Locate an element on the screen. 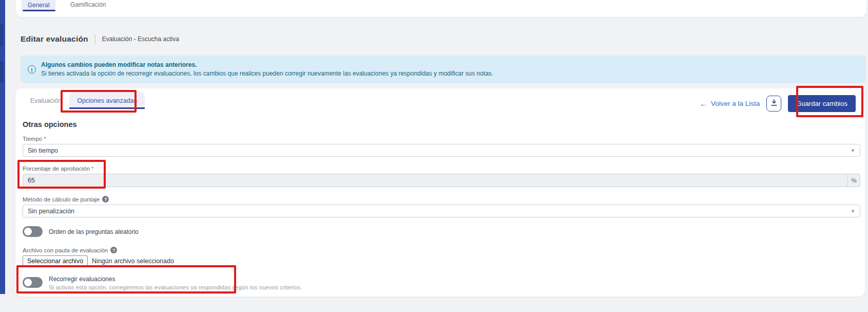 The width and height of the screenshot is (868, 312). recorregir-title: Recorregir evaluaciones is located at coordinates (176, 279).